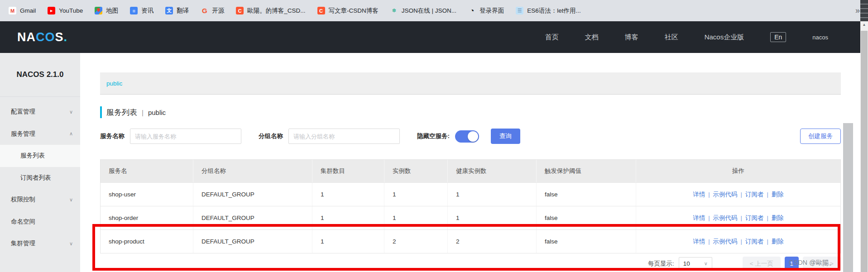  I want to click on group-name-input, so click(344, 136).